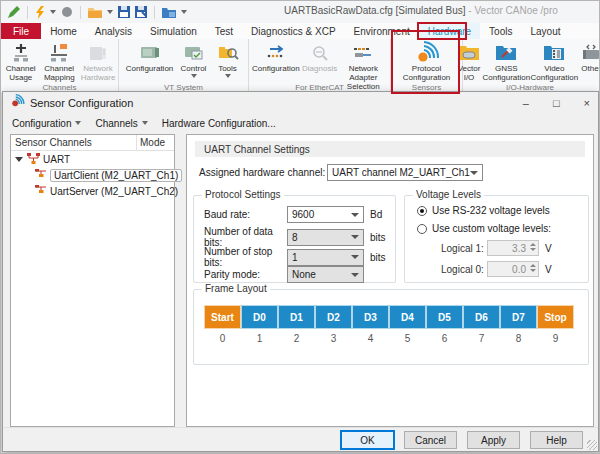  I want to click on quick-access-toolbar, so click(94, 12).